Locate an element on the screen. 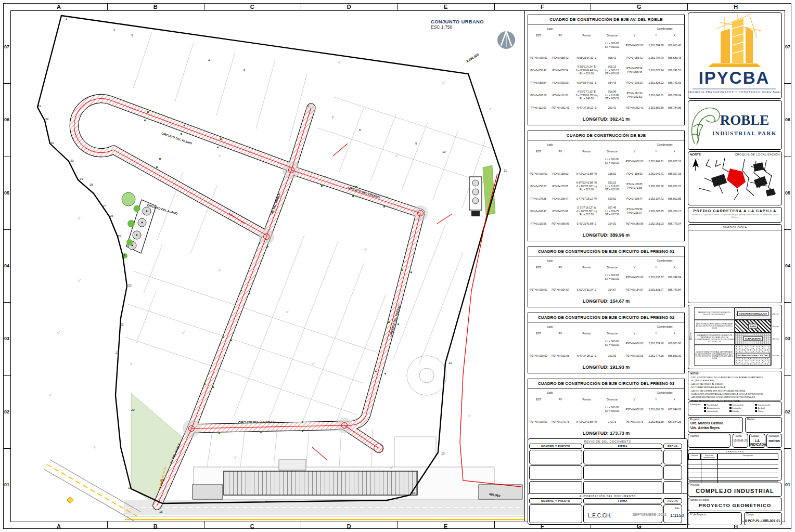 Image resolution: width=795 pixels, height=532 pixels. codigo-value: 8 PCP-PL-URB-001.01. is located at coordinates (763, 519).